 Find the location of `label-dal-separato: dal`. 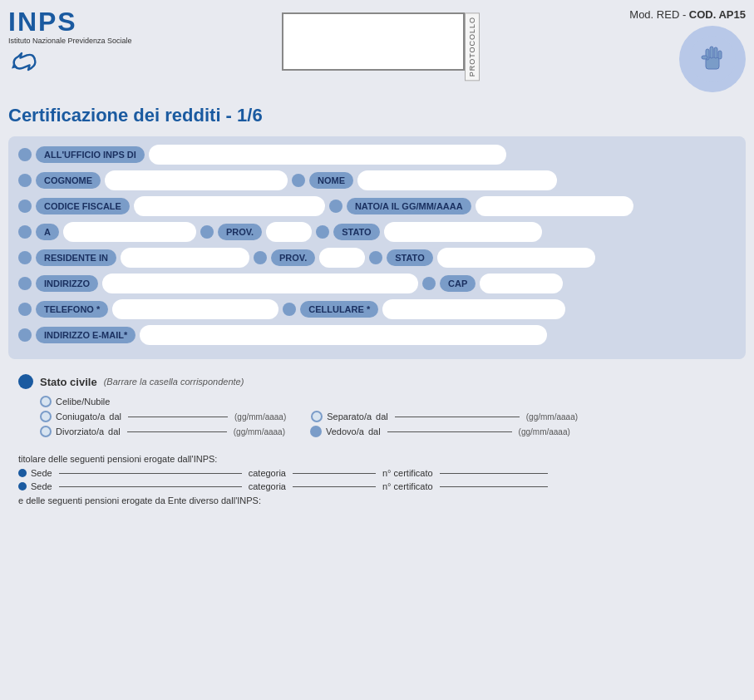

label-dal-separato: dal is located at coordinates (382, 417).